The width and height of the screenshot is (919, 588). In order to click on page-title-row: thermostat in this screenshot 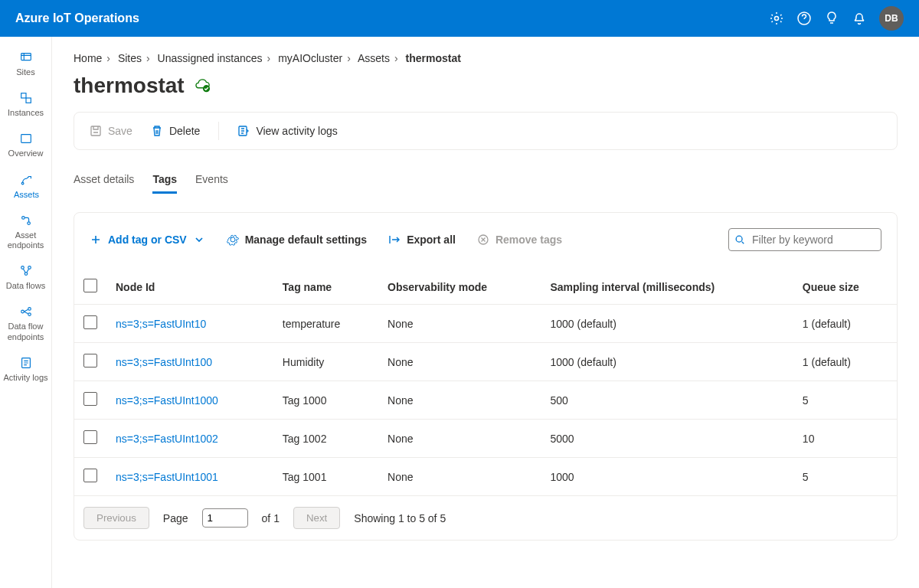, I will do `click(486, 86)`.